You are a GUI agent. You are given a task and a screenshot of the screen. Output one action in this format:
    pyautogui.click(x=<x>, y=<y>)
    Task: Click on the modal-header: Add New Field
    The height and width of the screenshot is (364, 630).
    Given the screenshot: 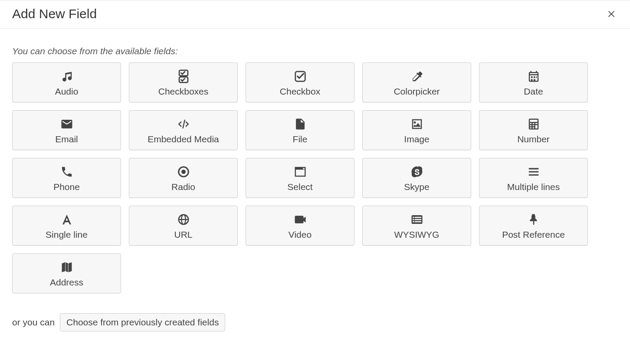 What is the action you would take?
    pyautogui.click(x=315, y=15)
    